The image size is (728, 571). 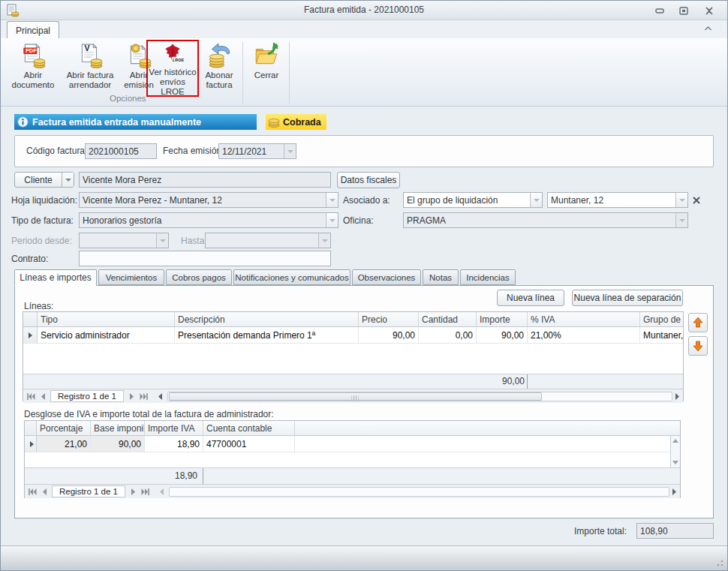 I want to click on tab-principal: Principal, so click(x=33, y=30).